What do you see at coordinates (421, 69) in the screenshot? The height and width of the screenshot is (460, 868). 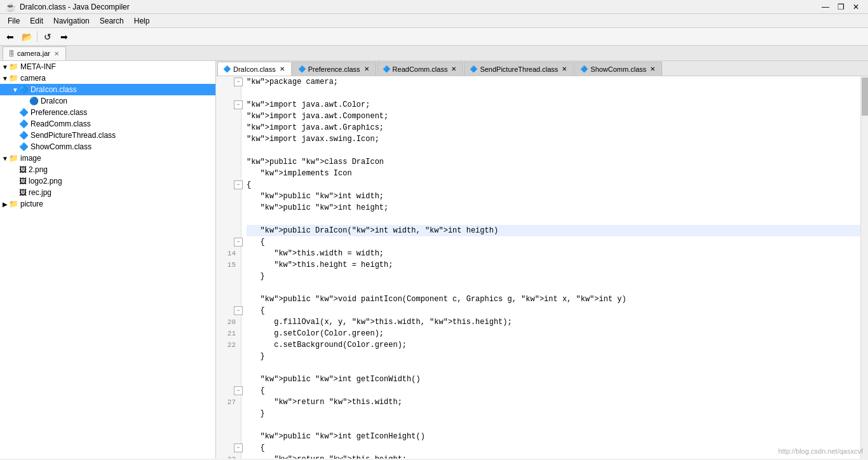 I see `editor-tab: 🔷ReadComm.class✕` at bounding box center [421, 69].